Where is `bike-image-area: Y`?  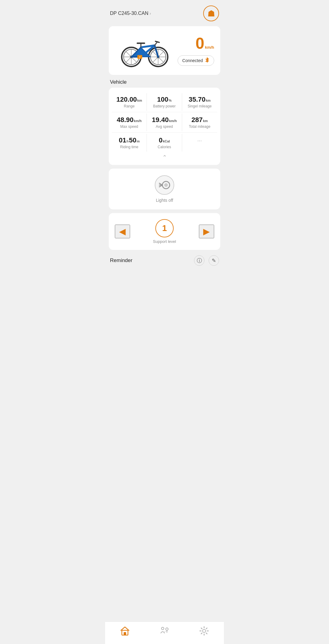 bike-image-area: Y is located at coordinates (146, 51).